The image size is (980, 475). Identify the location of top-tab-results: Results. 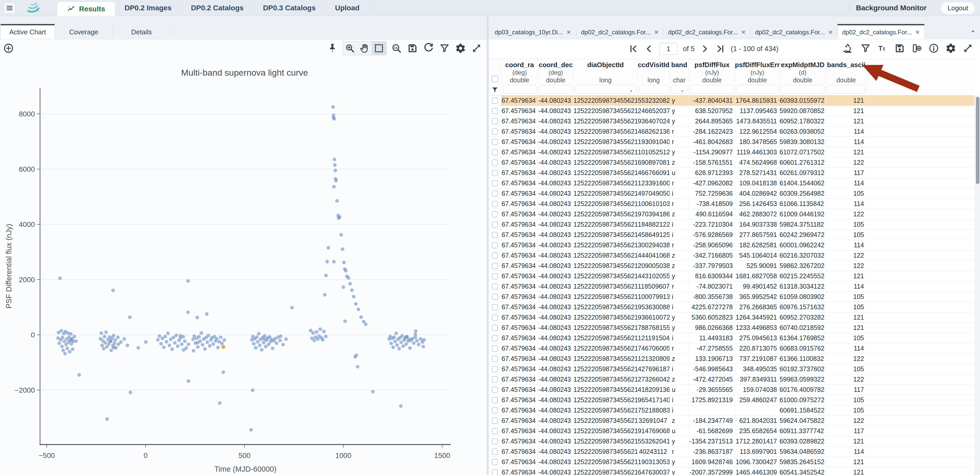
(86, 9).